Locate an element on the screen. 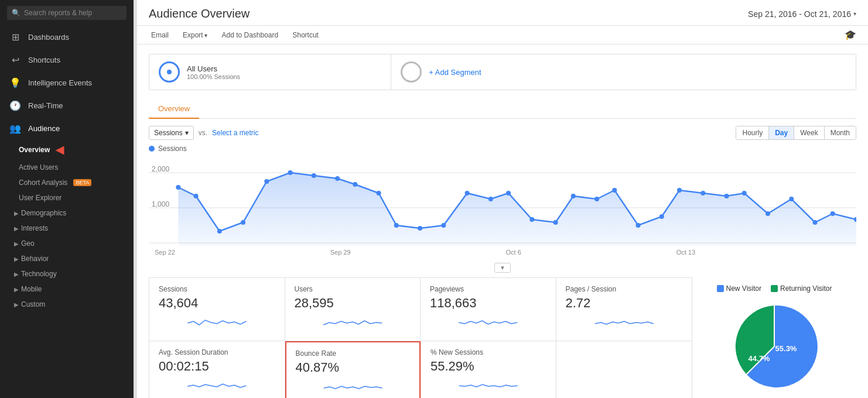 The height and width of the screenshot is (398, 868). svg-text: 1,000 is located at coordinates (160, 204).